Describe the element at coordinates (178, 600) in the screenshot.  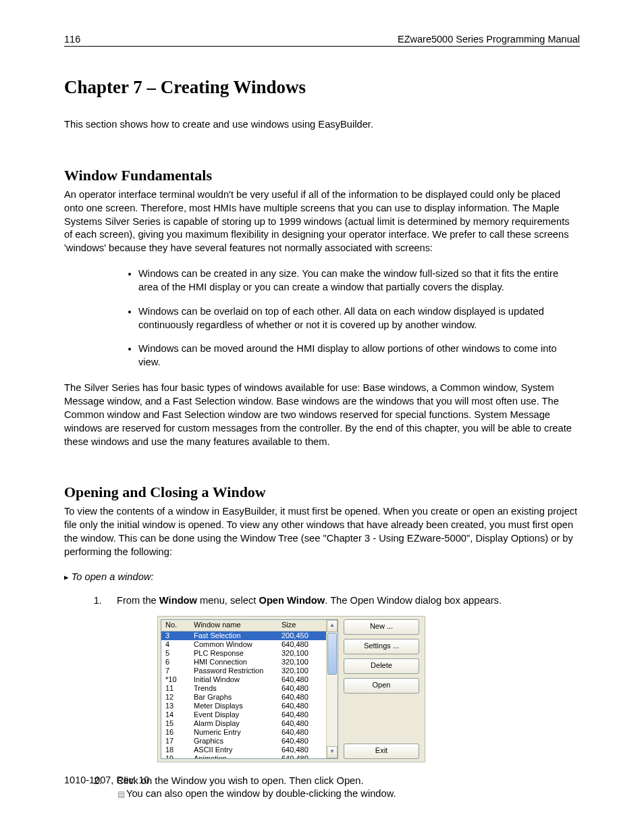
I see `step-bold: Window` at that location.